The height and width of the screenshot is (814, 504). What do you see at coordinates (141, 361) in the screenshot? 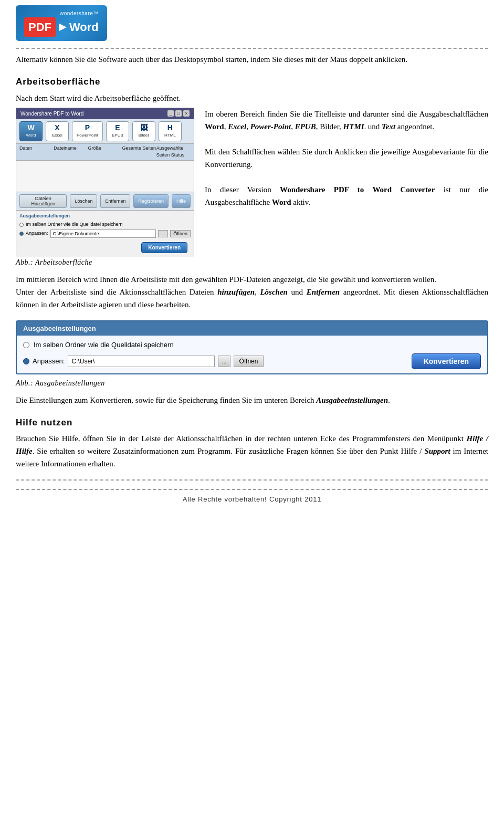
I see `ausgabe-path-input` at bounding box center [141, 361].